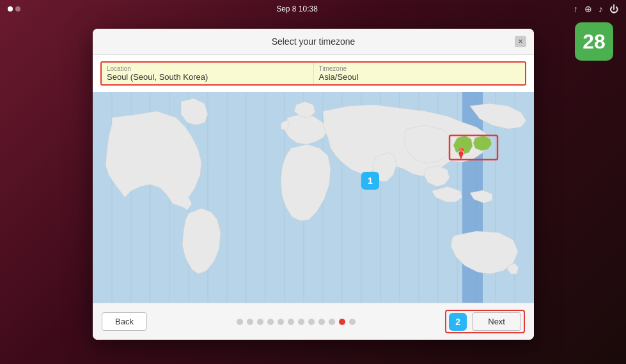  I want to click on timezone-value: Asia/Seoul, so click(419, 77).